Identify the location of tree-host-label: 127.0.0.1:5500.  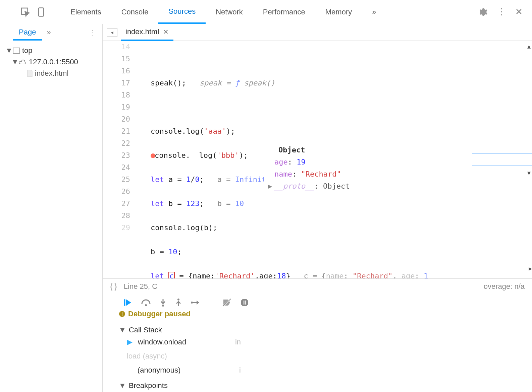
(54, 62).